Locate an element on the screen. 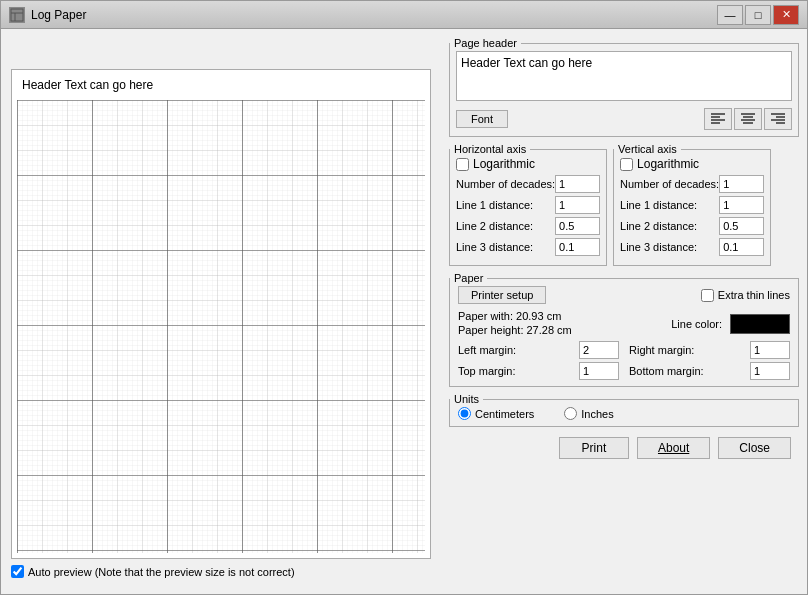 The width and height of the screenshot is (808, 595). auto-preview-checkbox is located at coordinates (18, 572).